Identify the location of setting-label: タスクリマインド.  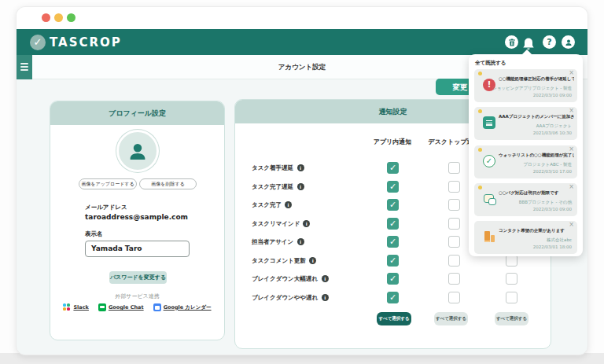
(275, 224).